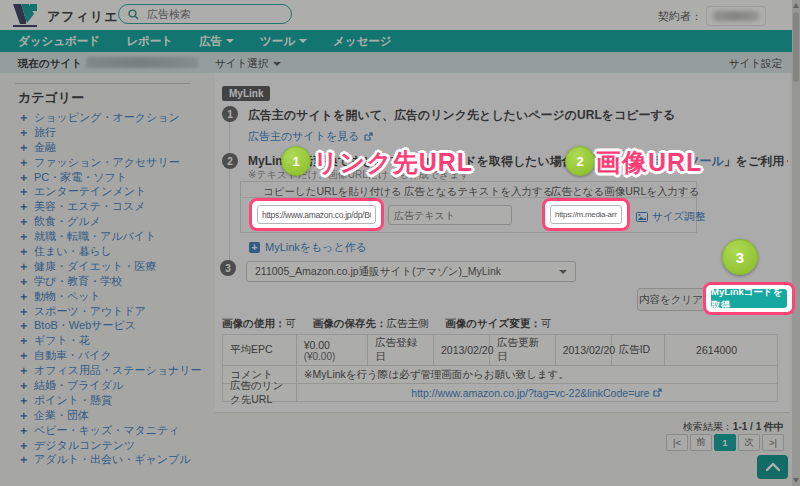 Image resolution: width=800 pixels, height=486 pixels. What do you see at coordinates (749, 298) in the screenshot?
I see `highlight-get-code-button: MyLinkコードを取得` at bounding box center [749, 298].